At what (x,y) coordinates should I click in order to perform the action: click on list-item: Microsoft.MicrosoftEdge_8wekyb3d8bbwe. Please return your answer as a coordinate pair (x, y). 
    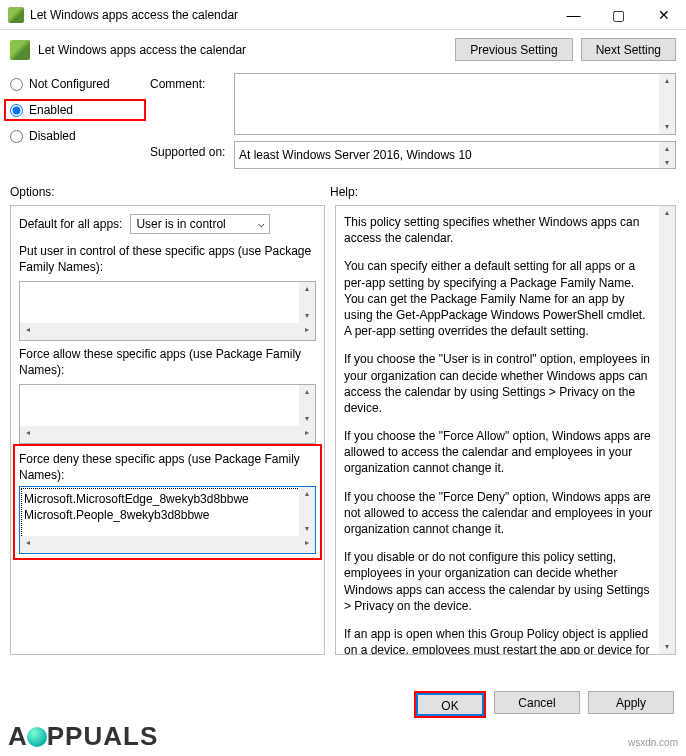
    Looking at the image, I should click on (160, 499).